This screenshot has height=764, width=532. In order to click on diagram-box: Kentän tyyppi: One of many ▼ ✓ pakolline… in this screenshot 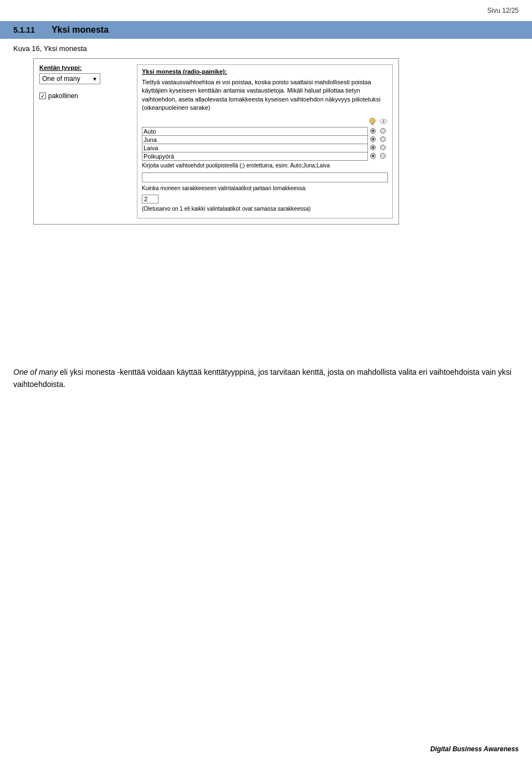, I will do `click(216, 141)`.